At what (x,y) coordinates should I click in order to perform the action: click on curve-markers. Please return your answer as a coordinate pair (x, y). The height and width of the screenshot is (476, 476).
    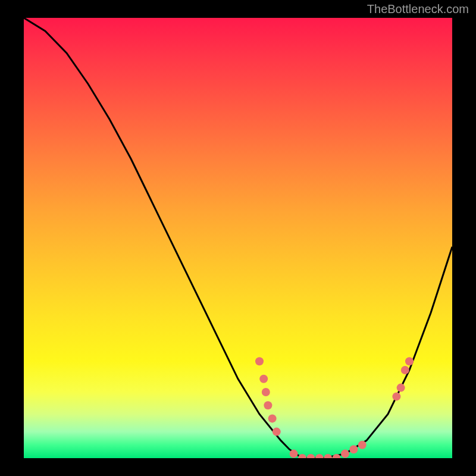
    Looking at the image, I should click on (334, 408).